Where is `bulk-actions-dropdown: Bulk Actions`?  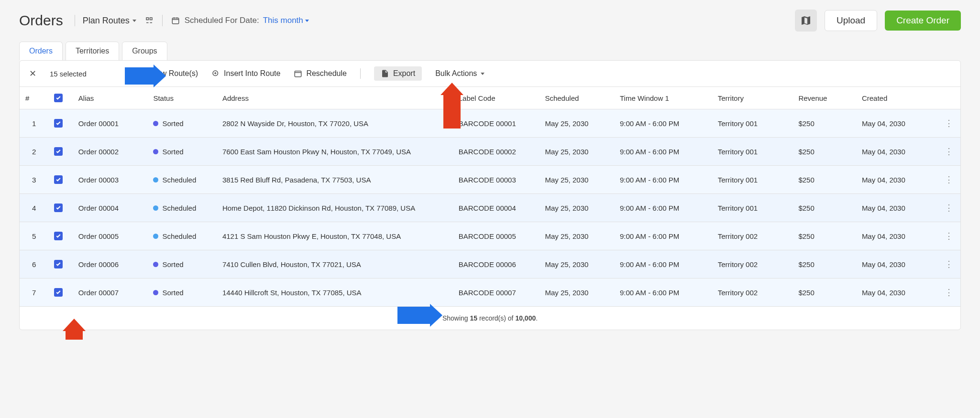 bulk-actions-dropdown: Bulk Actions is located at coordinates (460, 74).